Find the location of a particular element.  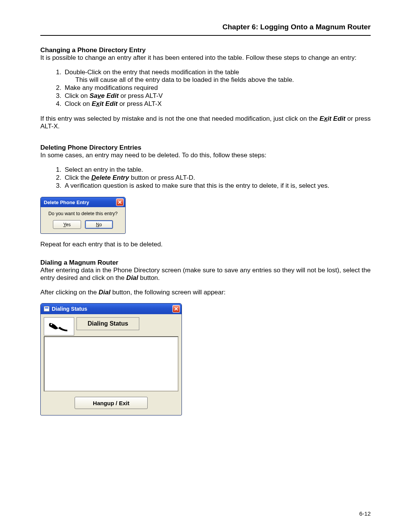

text: elete Entry is located at coordinates (113, 177).